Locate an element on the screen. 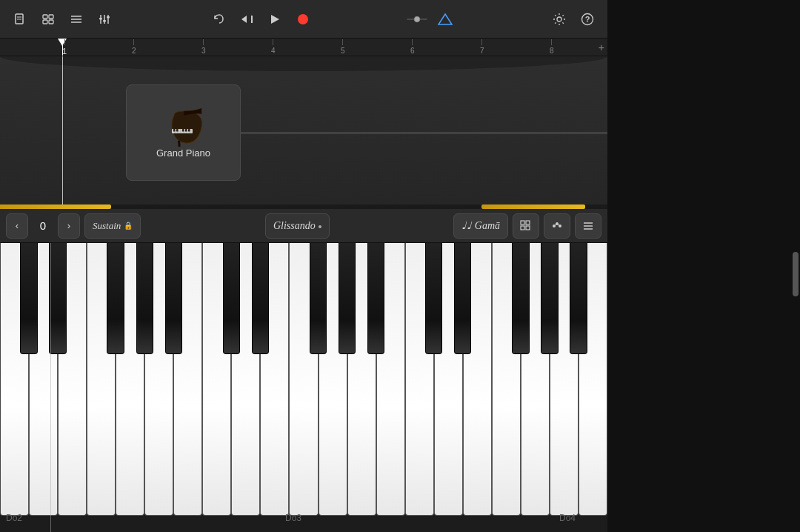  keyboard-playhead is located at coordinates (50, 388).